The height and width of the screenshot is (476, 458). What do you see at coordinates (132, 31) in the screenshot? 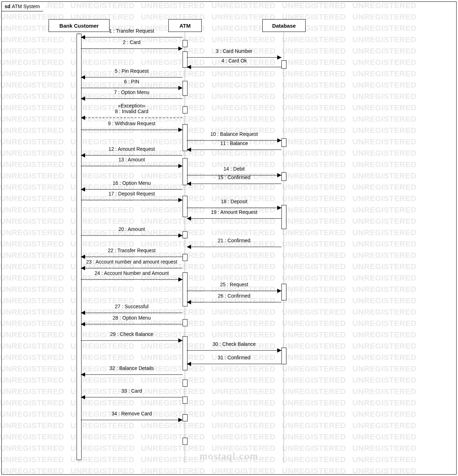
I see `message-label: 1 : Transfer Request` at bounding box center [132, 31].